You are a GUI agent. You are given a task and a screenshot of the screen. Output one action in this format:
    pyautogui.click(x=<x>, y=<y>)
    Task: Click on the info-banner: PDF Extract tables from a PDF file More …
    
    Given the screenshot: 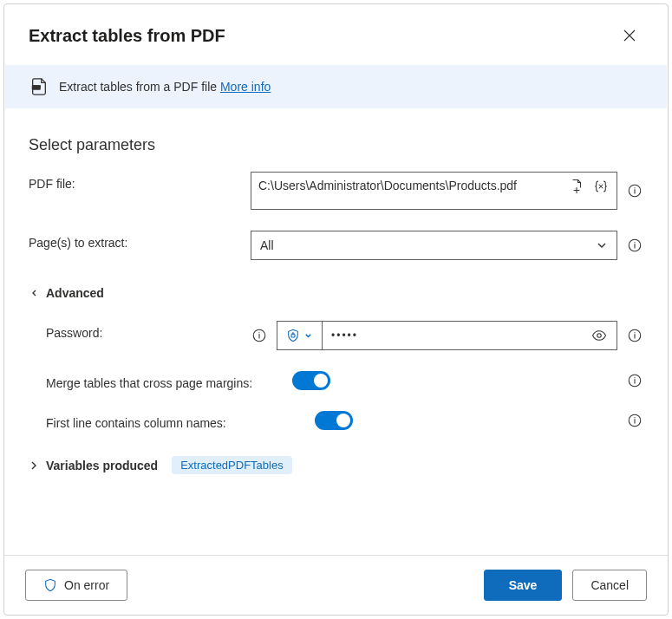 What is the action you would take?
    pyautogui.click(x=336, y=87)
    